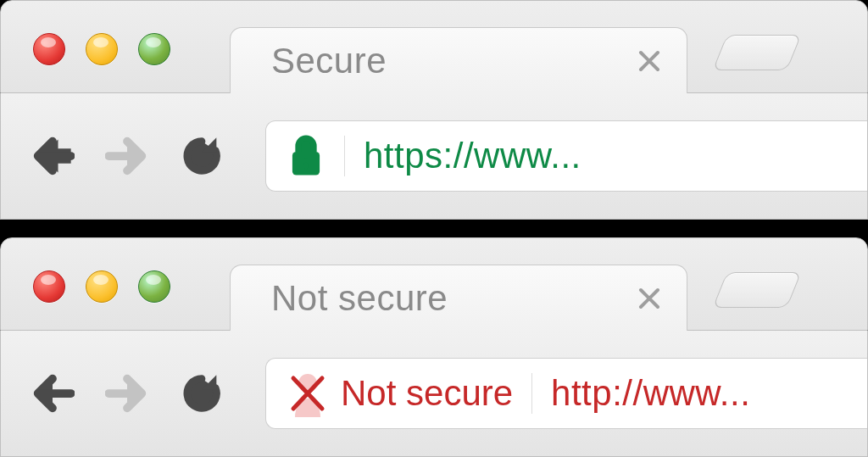 The width and height of the screenshot is (868, 457). I want to click on browser-tab: Not secure, so click(459, 298).